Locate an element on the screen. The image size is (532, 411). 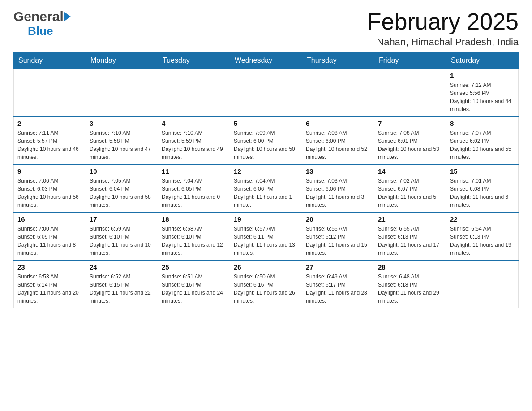
calendar-cell: 28Sunrise: 6:48 AM Sunset: 6:18 PM Dayli… is located at coordinates (410, 284).